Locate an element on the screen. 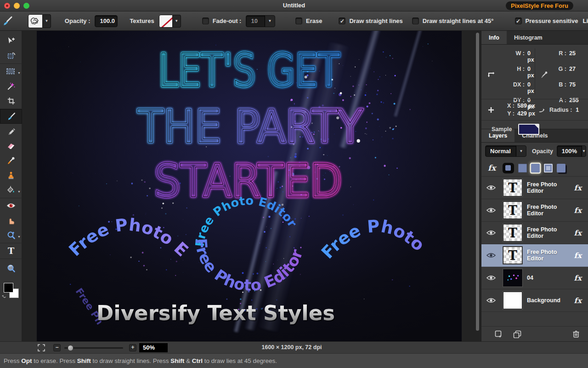 This screenshot has width=588, height=368. move-tool-button is located at coordinates (11, 41).